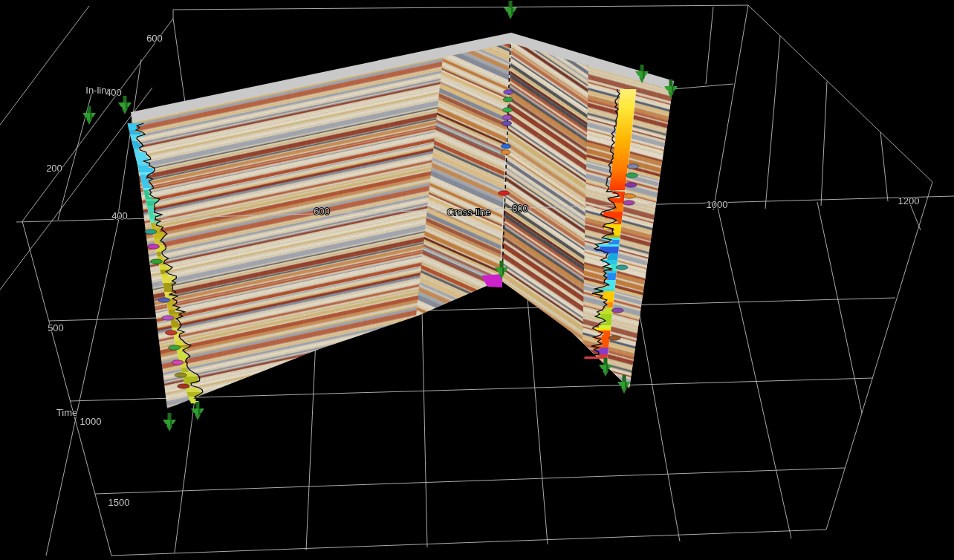  I want to click on time-tick: 500, so click(56, 328).